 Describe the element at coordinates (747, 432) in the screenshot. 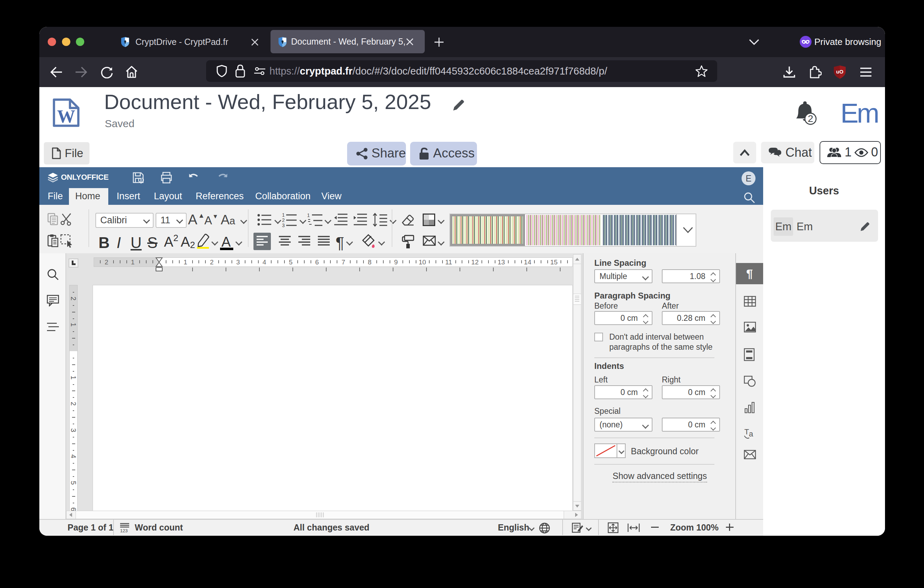

I see `svg-text: T` at that location.